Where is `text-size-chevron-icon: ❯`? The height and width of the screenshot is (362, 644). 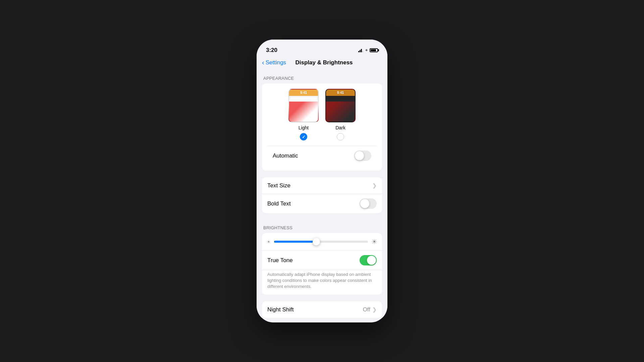 text-size-chevron-icon: ❯ is located at coordinates (374, 186).